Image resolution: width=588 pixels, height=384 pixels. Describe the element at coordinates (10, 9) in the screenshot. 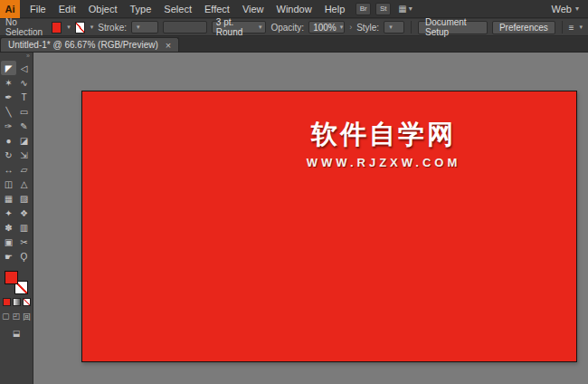

I see `illustrator-logo: Ai` at that location.